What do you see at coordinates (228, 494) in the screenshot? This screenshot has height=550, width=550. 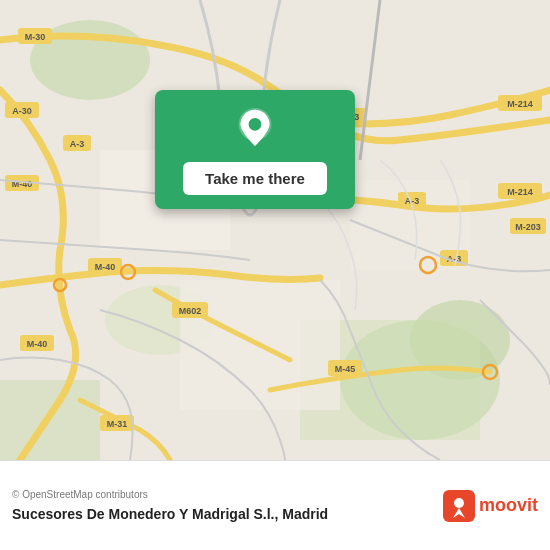 I see `copyright-text: © OpenStreetMap contributors` at bounding box center [228, 494].